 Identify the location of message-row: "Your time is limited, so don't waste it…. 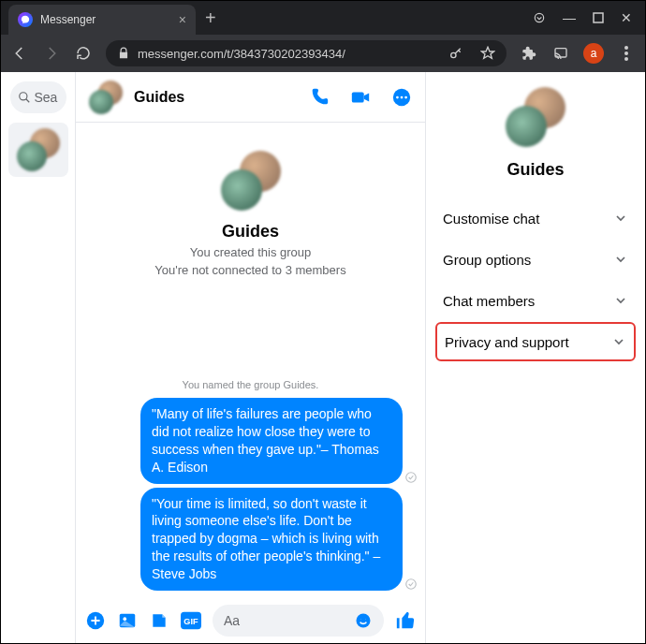
(251, 540).